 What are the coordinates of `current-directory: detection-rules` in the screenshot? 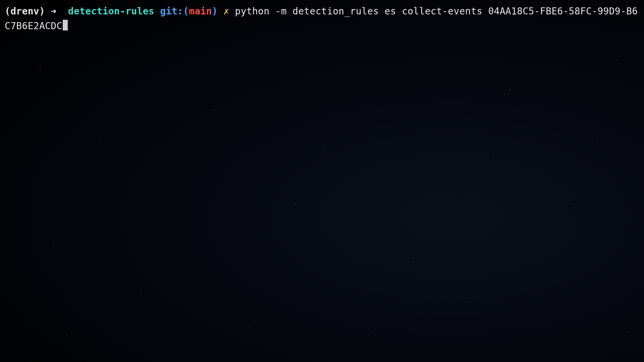 It's located at (111, 11).